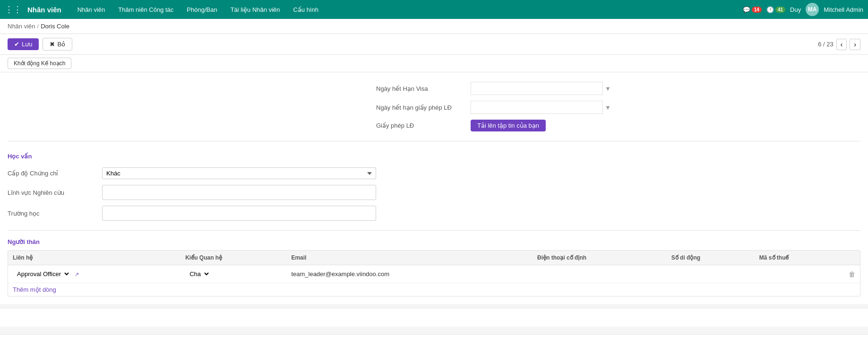 The image size is (868, 348). I want to click on cell-ma-so-thue, so click(799, 274).